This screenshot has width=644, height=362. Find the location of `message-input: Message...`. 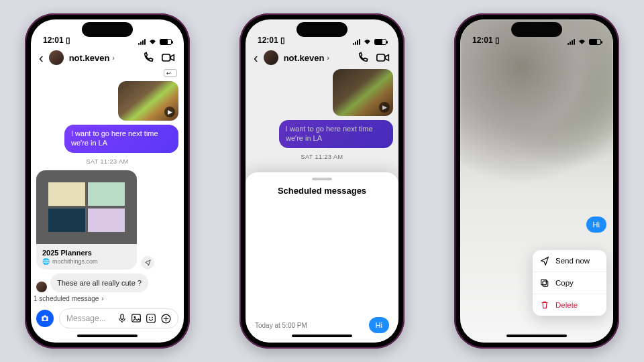

message-input: Message... is located at coordinates (119, 318).